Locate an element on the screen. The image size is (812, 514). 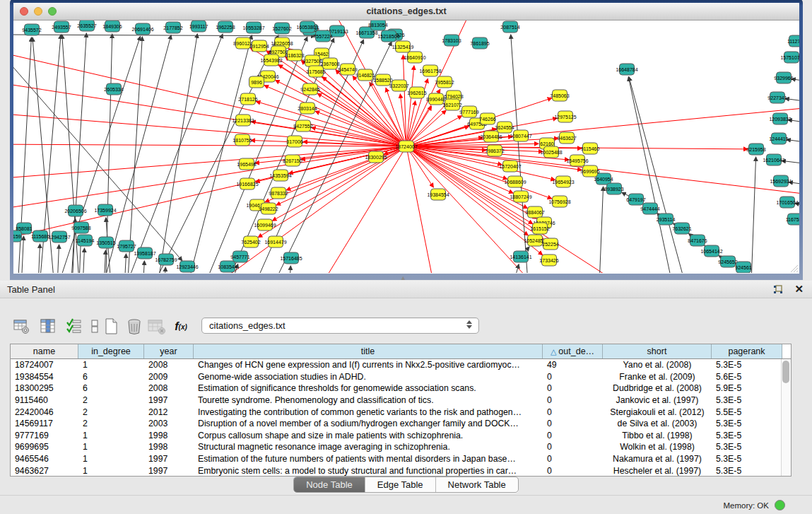
graph-node-label: 3175685 is located at coordinates (315, 72).